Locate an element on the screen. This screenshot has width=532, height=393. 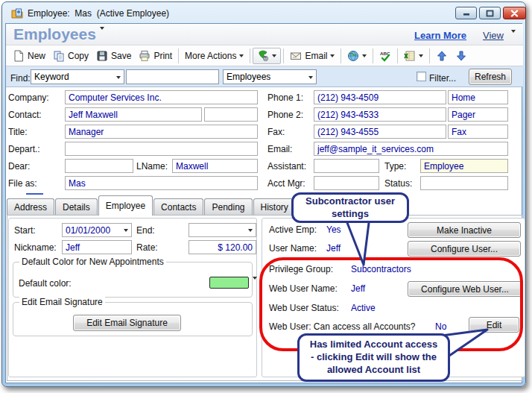
copy-icon is located at coordinates (59, 56).